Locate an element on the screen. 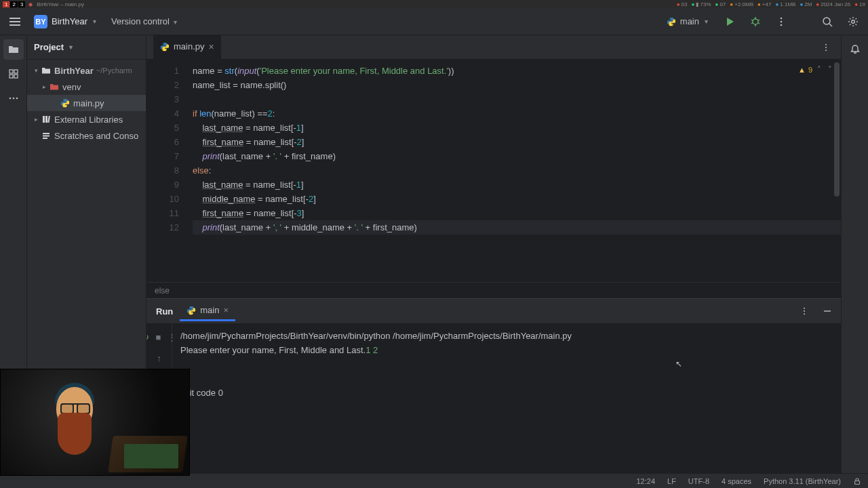 This screenshot has height=488, width=868. tab-main-py: main.py × is located at coordinates (187, 47).